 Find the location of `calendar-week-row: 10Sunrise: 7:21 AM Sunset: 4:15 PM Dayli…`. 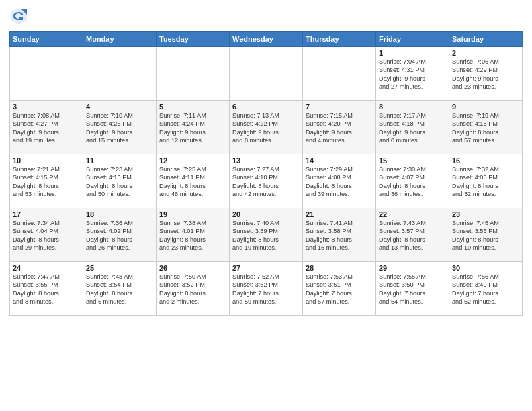

calendar-week-row: 10Sunrise: 7:21 AM Sunset: 4:15 PM Dayli… is located at coordinates (266, 181).